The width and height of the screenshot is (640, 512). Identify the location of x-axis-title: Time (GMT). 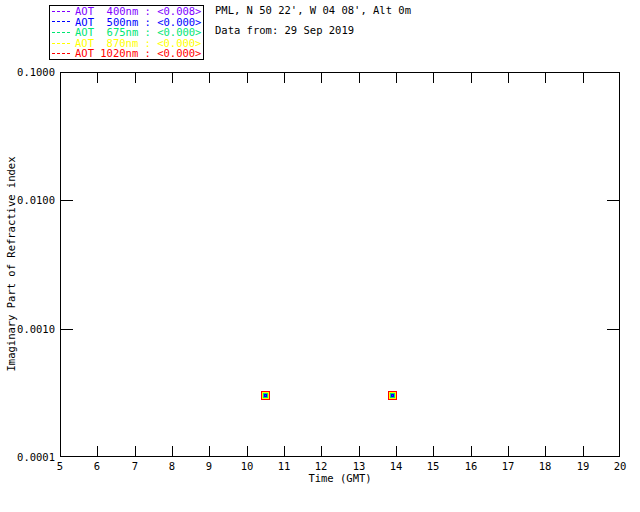
(340, 478).